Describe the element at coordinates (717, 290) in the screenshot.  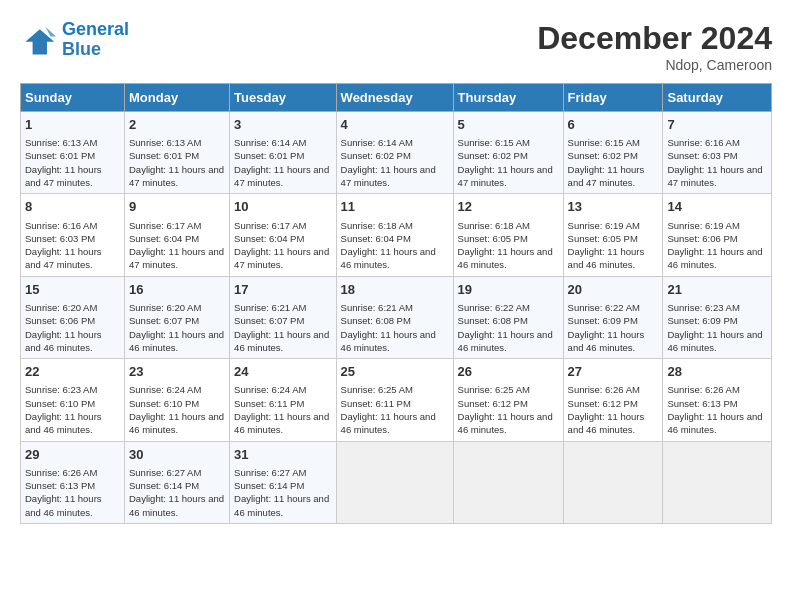
I see `day-number: 21` at that location.